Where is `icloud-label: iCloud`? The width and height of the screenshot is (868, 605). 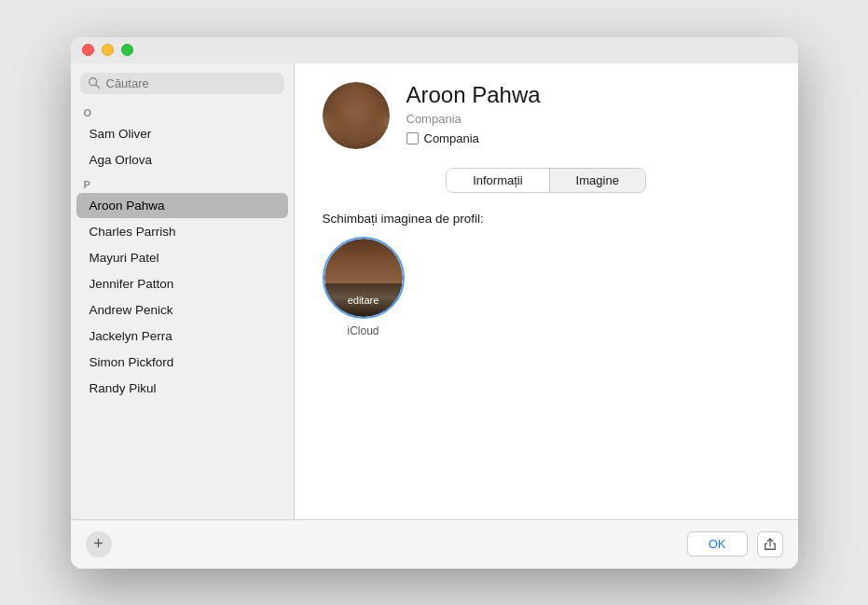 icloud-label: iCloud is located at coordinates (363, 331).